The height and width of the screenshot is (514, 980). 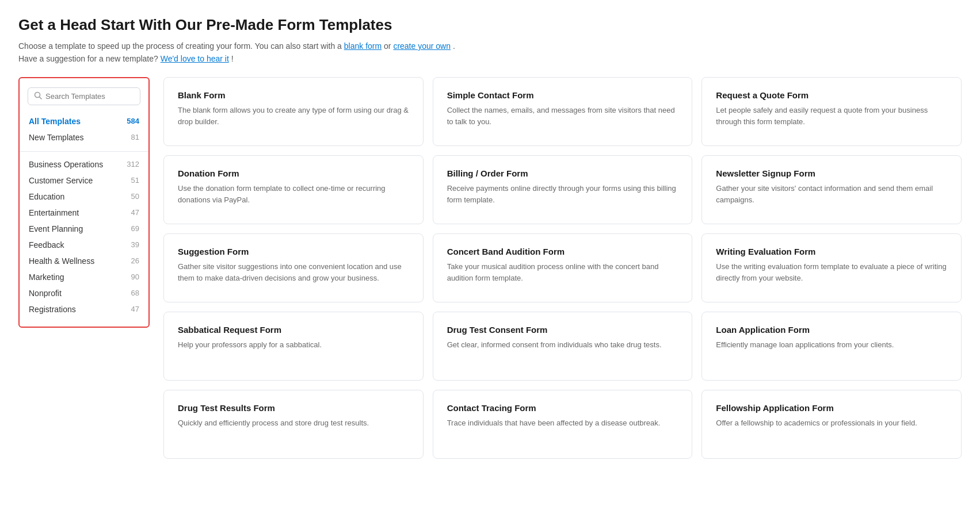 What do you see at coordinates (490, 25) in the screenshot?
I see `page-title: Get a Head Start With Our Pre-Made Form …` at bounding box center [490, 25].